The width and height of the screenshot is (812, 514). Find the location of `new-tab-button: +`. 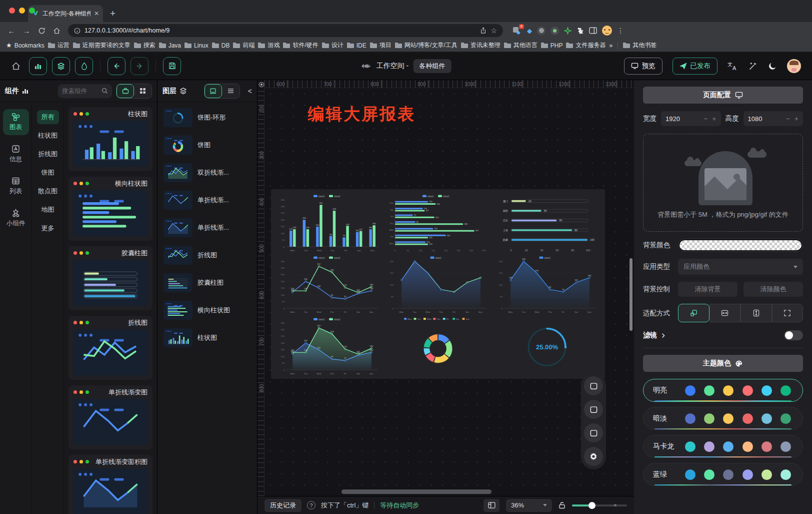

new-tab-button: + is located at coordinates (113, 14).